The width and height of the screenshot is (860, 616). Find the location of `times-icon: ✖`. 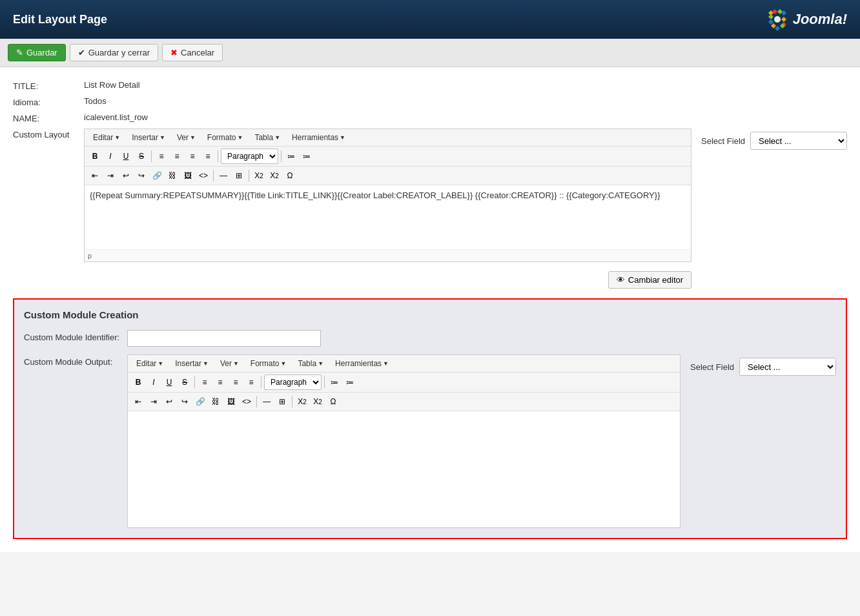

times-icon: ✖ is located at coordinates (174, 53).